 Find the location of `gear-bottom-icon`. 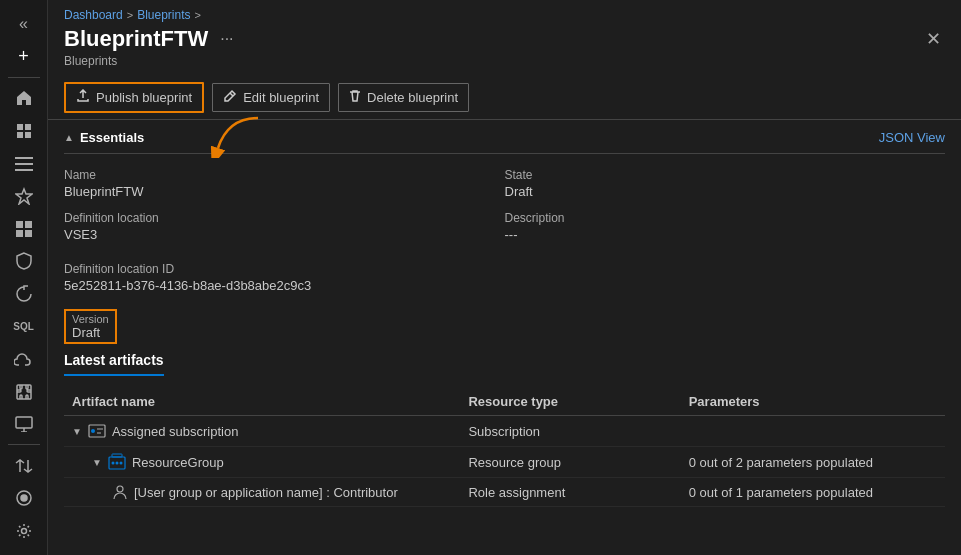

gear-bottom-icon is located at coordinates (24, 530).